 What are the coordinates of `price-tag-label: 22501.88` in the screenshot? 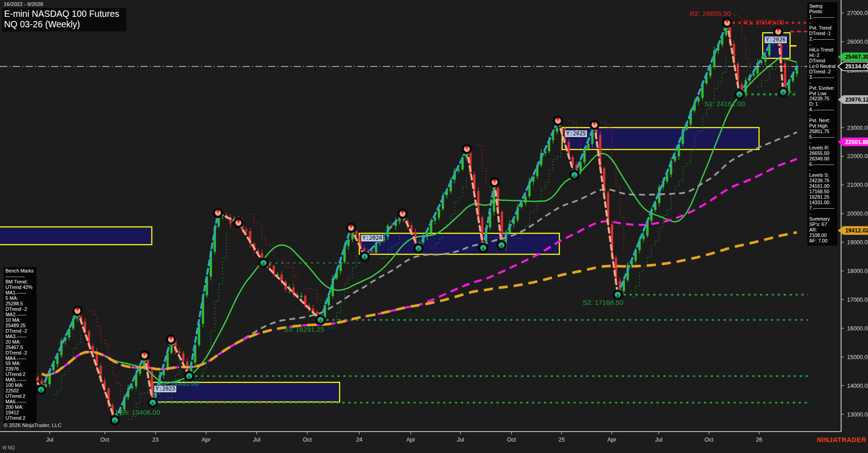 It's located at (857, 142).